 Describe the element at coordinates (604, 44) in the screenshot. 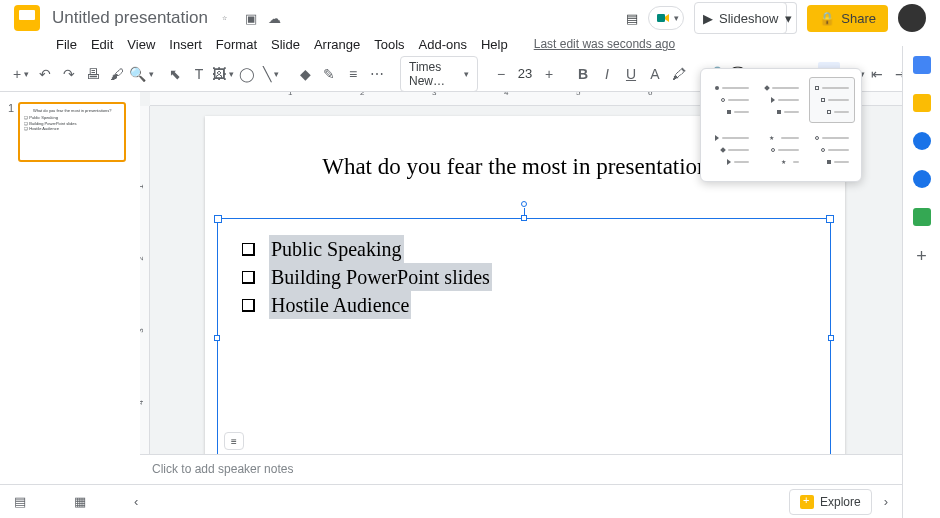

I see `last-edit-link: Last edit was seconds ago` at that location.